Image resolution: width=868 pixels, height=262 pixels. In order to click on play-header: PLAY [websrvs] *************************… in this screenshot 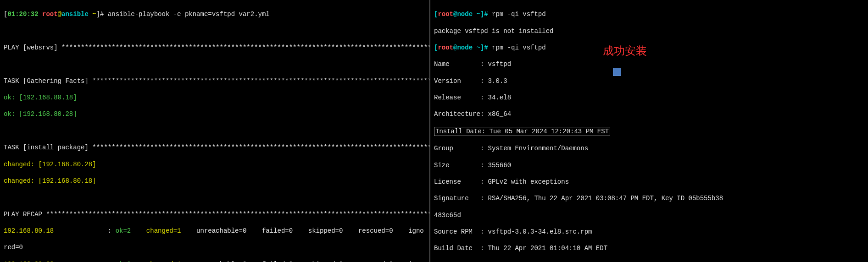, I will do `click(215, 48)`.